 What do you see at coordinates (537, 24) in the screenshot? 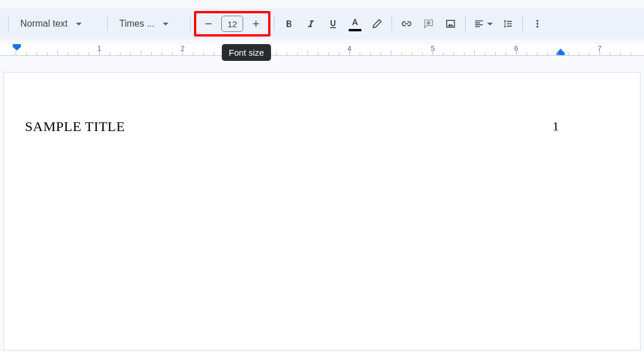
I see `more-options-button` at bounding box center [537, 24].